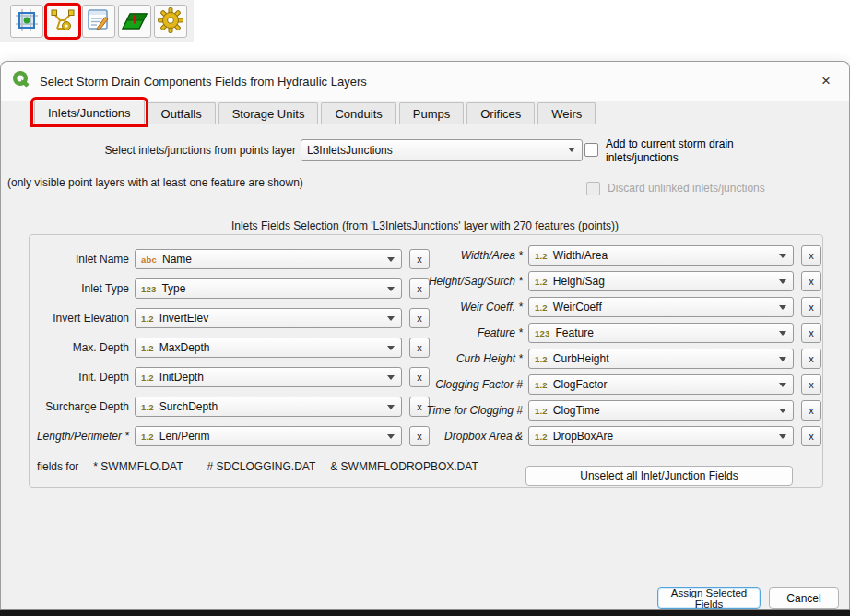  I want to click on tab: Weirs, so click(566, 113).